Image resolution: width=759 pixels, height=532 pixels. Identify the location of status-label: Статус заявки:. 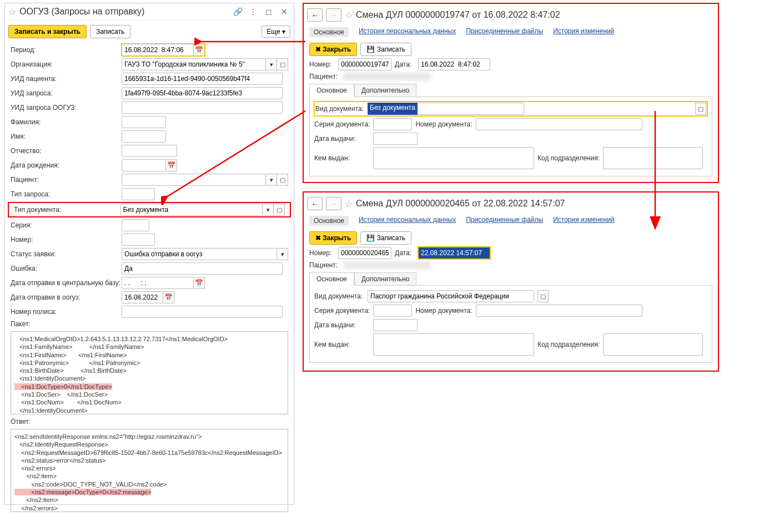
(66, 254).